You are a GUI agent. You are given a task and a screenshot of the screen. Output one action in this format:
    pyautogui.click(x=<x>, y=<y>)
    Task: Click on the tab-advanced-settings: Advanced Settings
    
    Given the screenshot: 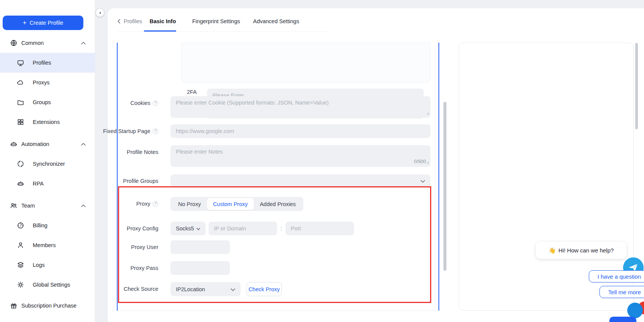 What is the action you would take?
    pyautogui.click(x=276, y=21)
    